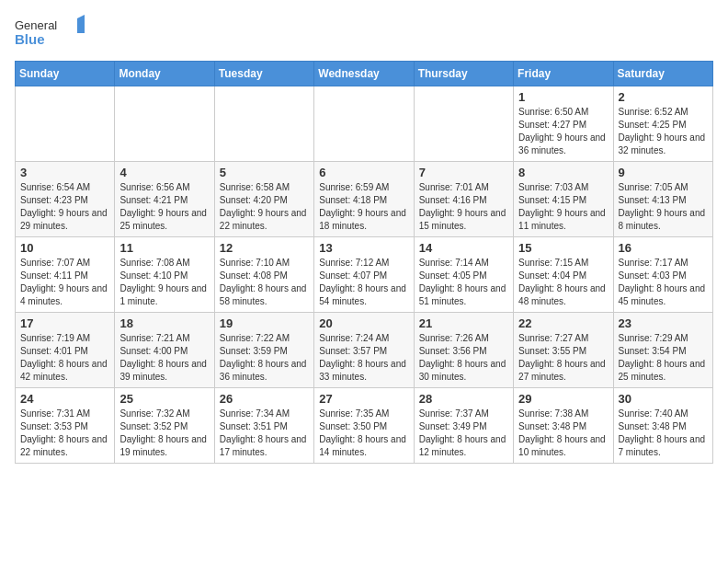  I want to click on day-number: 20, so click(364, 324).